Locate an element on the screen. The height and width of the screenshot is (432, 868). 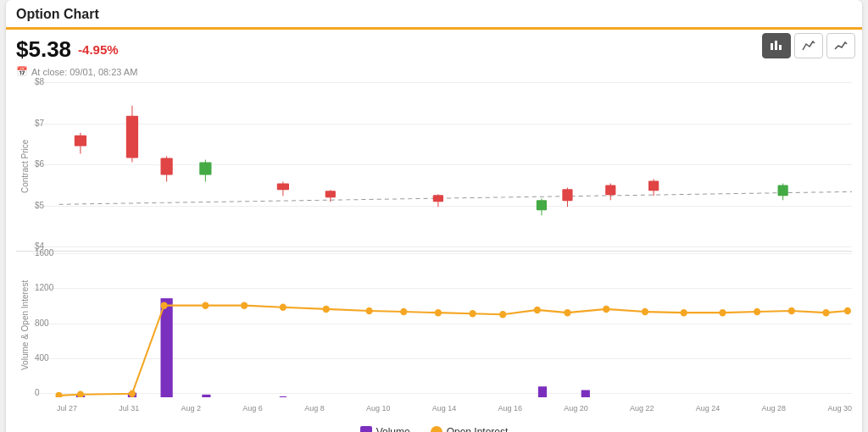
x-label-aug22: Aug 22 is located at coordinates (643, 408).